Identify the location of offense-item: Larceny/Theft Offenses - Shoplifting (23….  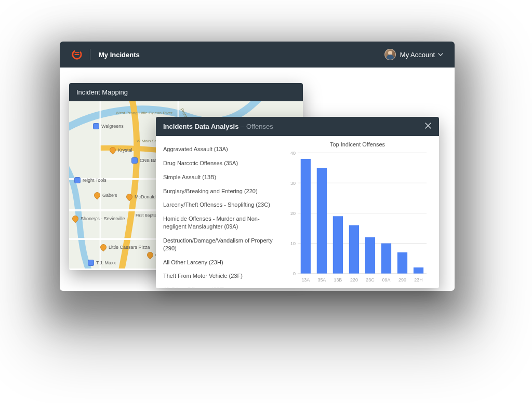
(221, 205).